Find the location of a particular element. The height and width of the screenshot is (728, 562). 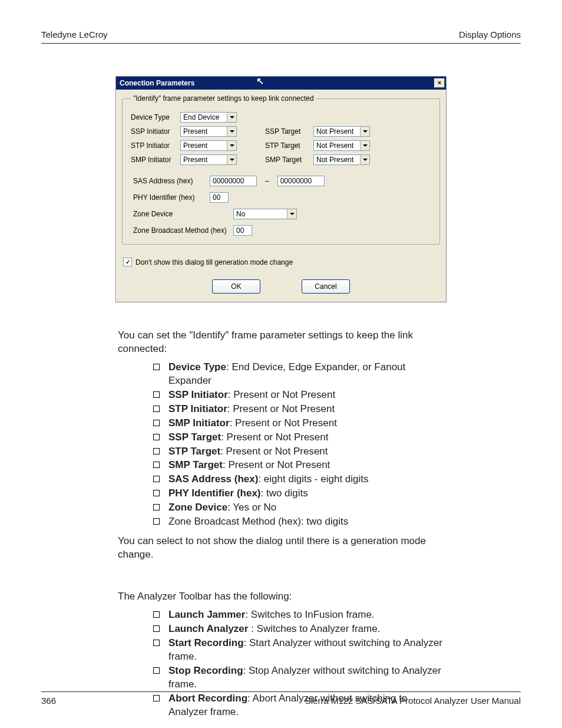

list-item-bold: Zone Device is located at coordinates (198, 507).